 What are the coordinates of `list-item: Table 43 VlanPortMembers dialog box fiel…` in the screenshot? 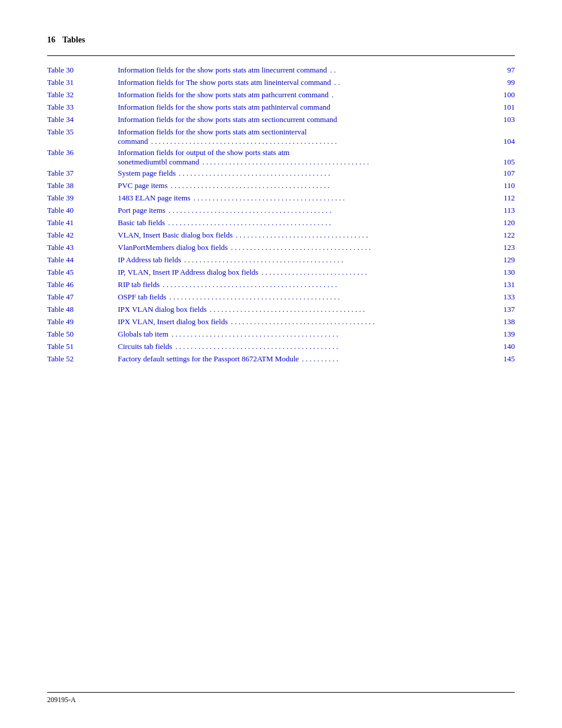 It's located at (281, 248).